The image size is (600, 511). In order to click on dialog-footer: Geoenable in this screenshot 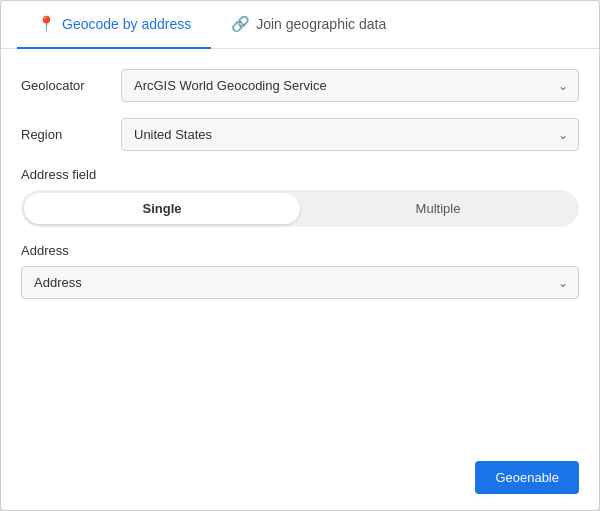, I will do `click(300, 478)`.